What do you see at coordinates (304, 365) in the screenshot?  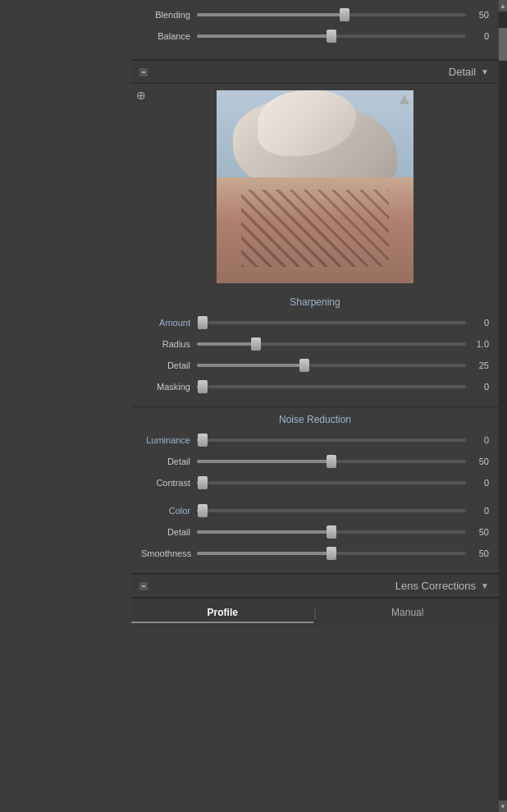 I see `detail-thumb` at bounding box center [304, 365].